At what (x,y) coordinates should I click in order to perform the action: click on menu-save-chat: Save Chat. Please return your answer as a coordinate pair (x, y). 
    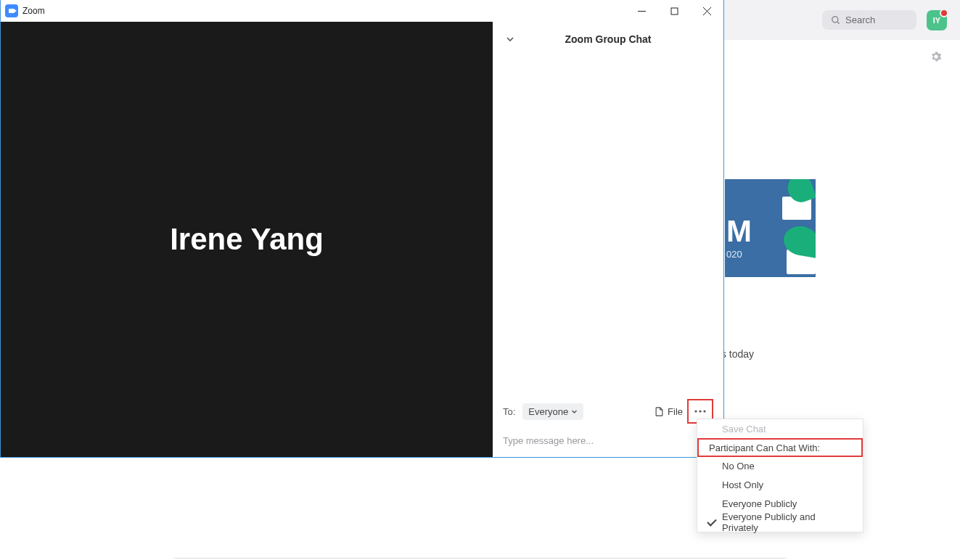
    Looking at the image, I should click on (780, 429).